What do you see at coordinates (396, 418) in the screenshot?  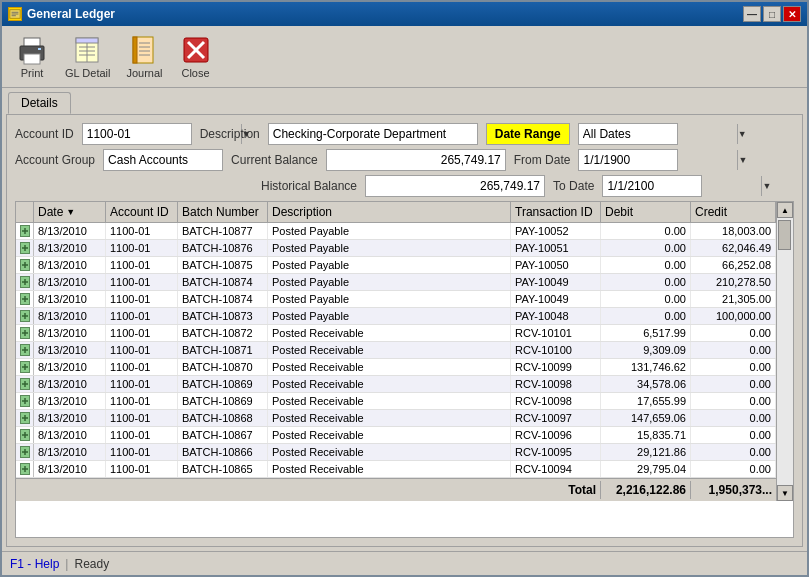 I see `table-row: 8/13/2010 1100-01 BATCH-10868 Posted Rec…` at bounding box center [396, 418].